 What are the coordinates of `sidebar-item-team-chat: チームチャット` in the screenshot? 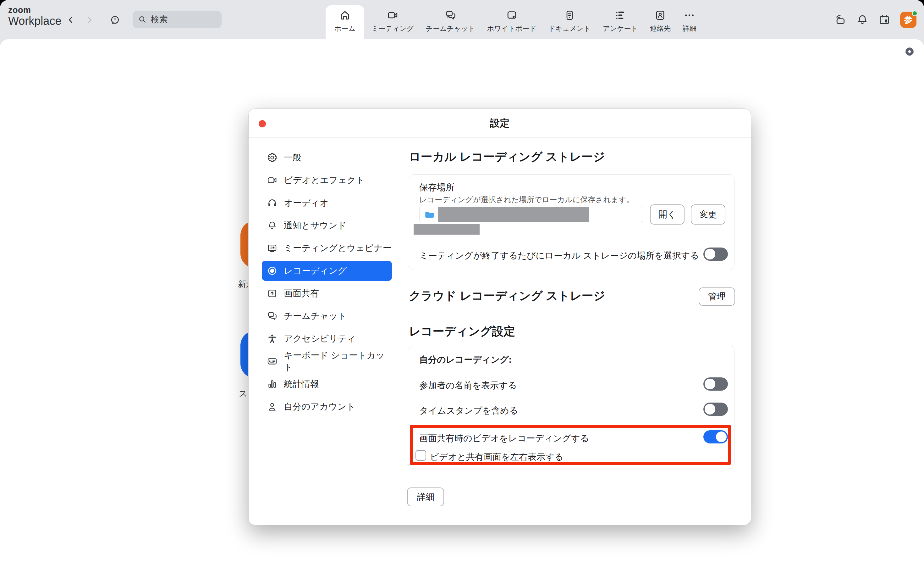 It's located at (327, 316).